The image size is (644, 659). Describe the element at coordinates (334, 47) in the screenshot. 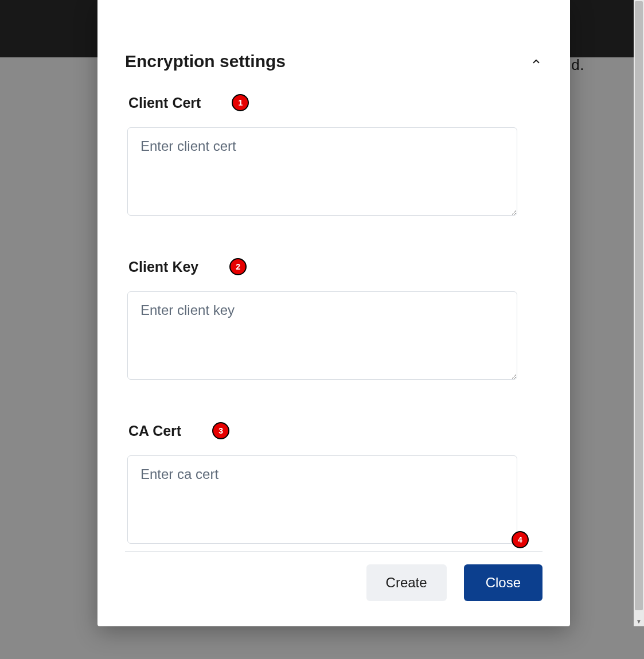

I see `section-header-encryption: Encryption settings` at that location.